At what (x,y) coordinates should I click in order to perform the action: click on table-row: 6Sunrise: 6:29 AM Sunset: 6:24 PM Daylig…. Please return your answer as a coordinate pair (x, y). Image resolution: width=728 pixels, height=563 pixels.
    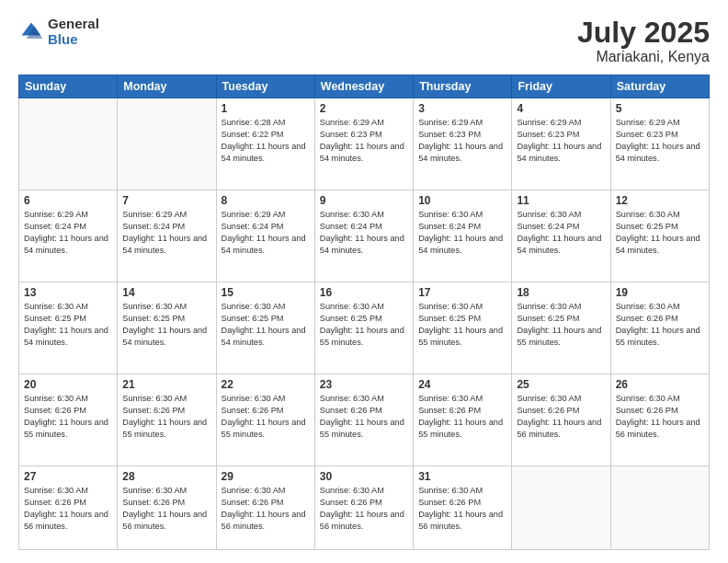
    Looking at the image, I should click on (68, 236).